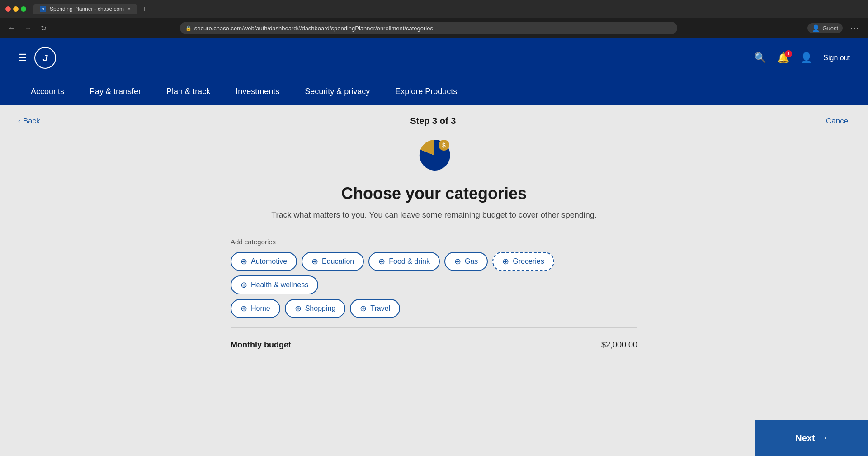 Image resolution: width=868 pixels, height=456 pixels. Describe the element at coordinates (523, 261) in the screenshot. I see `category-chip-groceries: ⊕ Groceries` at that location.